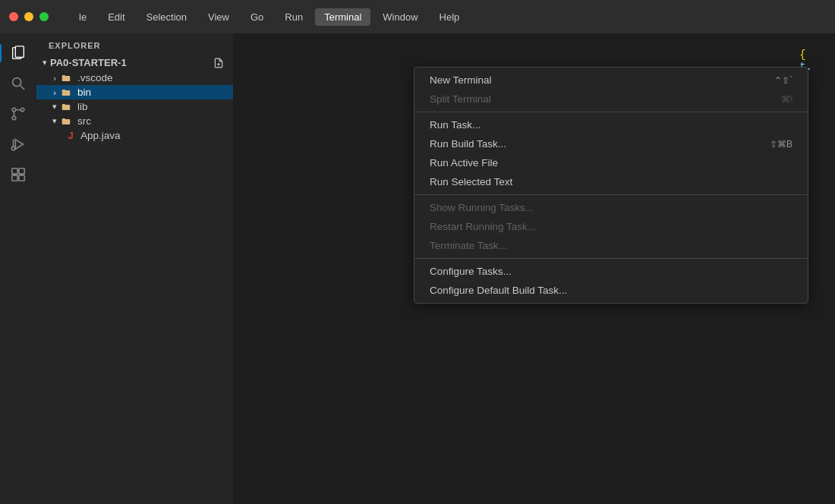  What do you see at coordinates (135, 77) in the screenshot?
I see `tree-item-vscode: › .vscode` at bounding box center [135, 77].